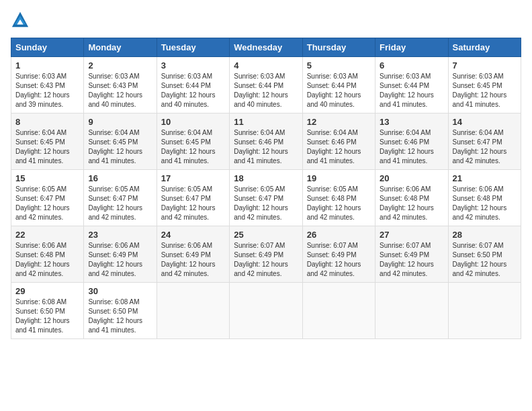 This screenshot has height=411, width=532. Describe the element at coordinates (266, 311) in the screenshot. I see `calendar-week-row: 29 Sunrise: 6:08 AMSunset: 6:50 PMDaylig…` at that location.